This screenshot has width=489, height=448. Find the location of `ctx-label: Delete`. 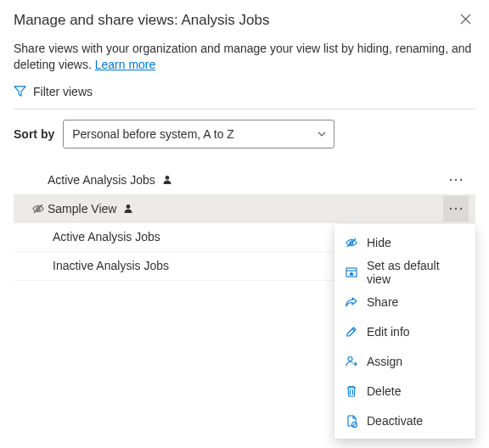

ctx-label: Delete is located at coordinates (384, 391).